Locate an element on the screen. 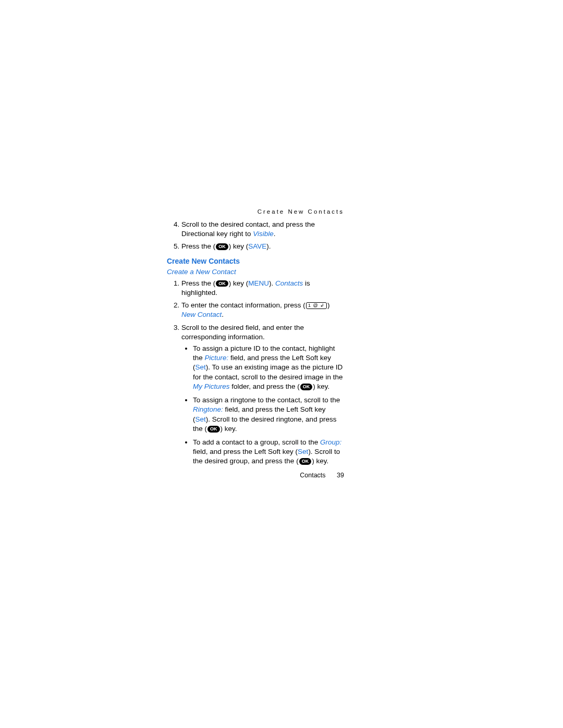  continued-steps: Scroll to the desired contact, and press… is located at coordinates (255, 236).